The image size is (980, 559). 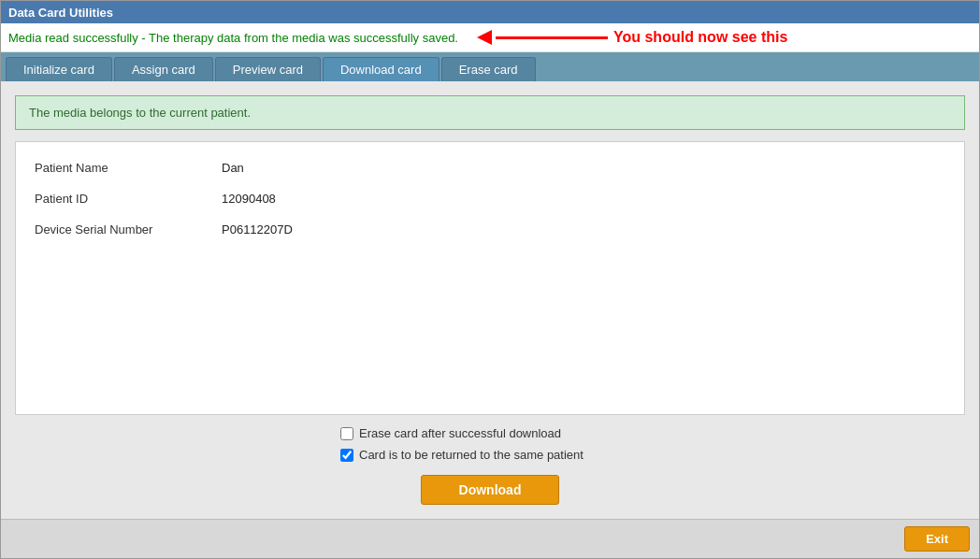 What do you see at coordinates (490, 434) in the screenshot?
I see `erase-option-row: Erase card after successful download` at bounding box center [490, 434].